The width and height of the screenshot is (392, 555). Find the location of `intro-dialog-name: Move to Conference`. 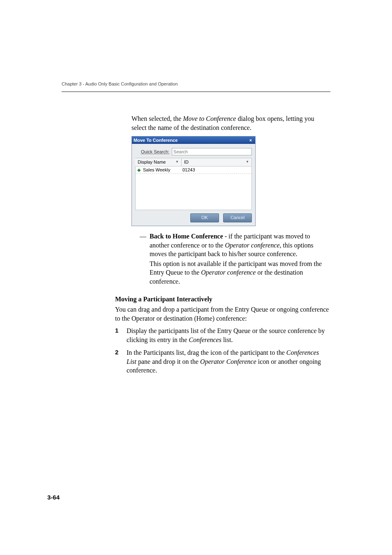

intro-dialog-name: Move to Conference is located at coordinates (210, 118).